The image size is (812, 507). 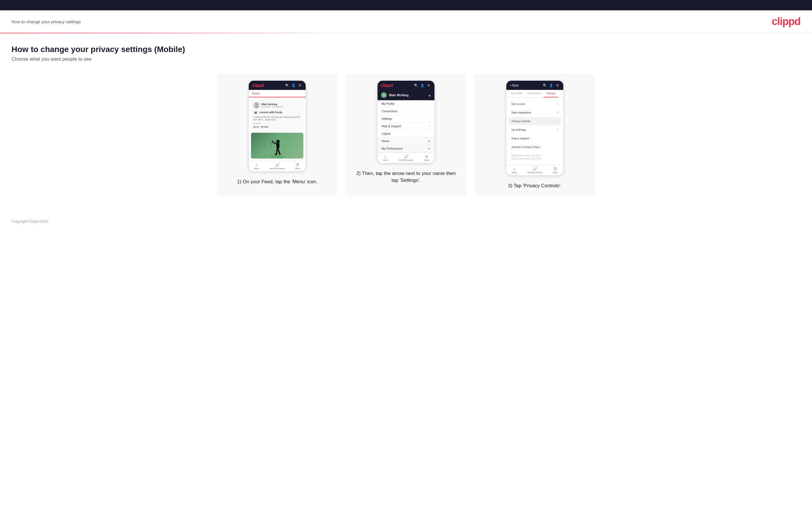 What do you see at coordinates (535, 138) in the screenshot?
I see `settings-help-support: Help & Support ↗` at bounding box center [535, 138].